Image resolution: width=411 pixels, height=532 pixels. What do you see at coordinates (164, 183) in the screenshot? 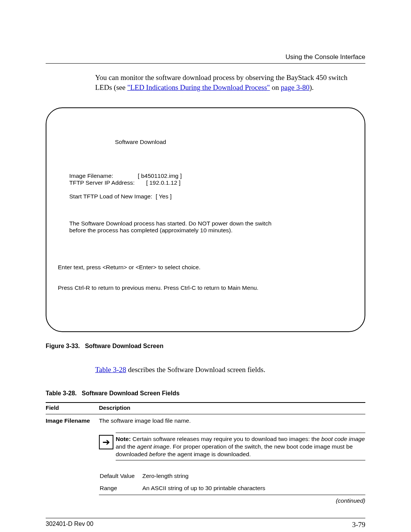
I see `console-field-value: [ 192.0.1.12 ]` at bounding box center [164, 183].